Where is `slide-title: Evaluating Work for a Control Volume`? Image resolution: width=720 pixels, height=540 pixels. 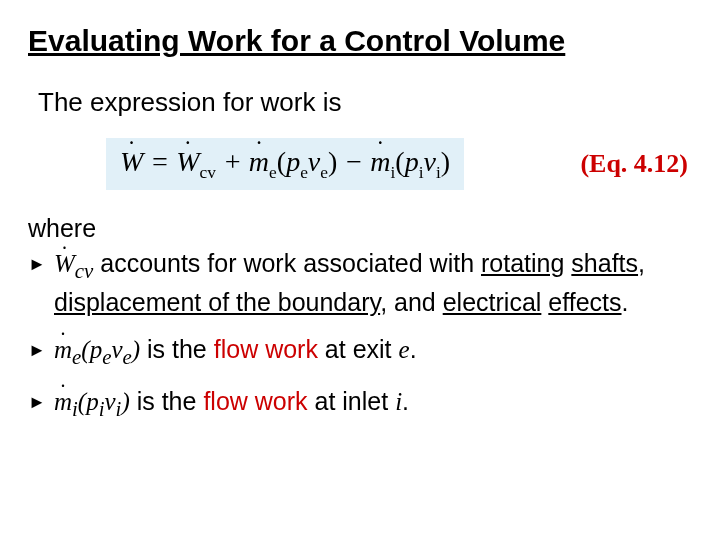
slide-title: Evaluating Work for a Control Volume is located at coordinates (360, 42).